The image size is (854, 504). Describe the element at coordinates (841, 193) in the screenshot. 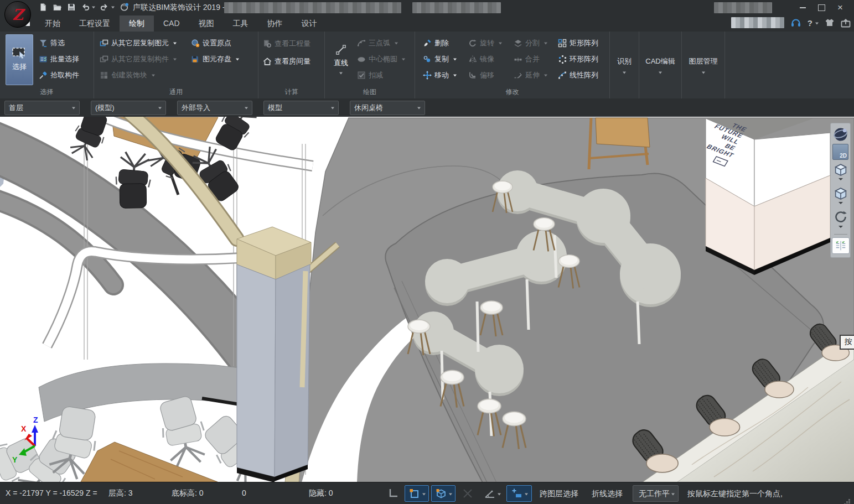

I see `view-cube-2-button` at that location.